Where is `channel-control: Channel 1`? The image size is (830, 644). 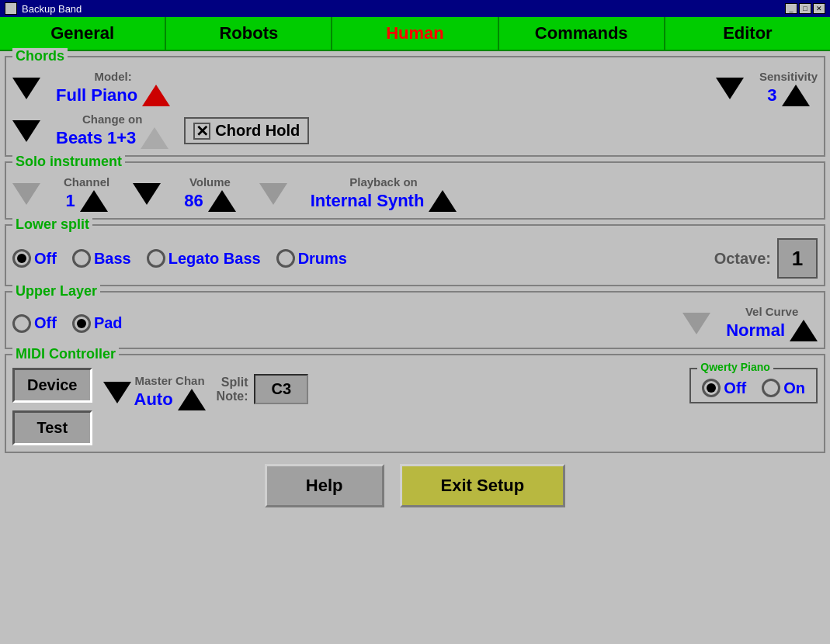 channel-control: Channel 1 is located at coordinates (87, 194).